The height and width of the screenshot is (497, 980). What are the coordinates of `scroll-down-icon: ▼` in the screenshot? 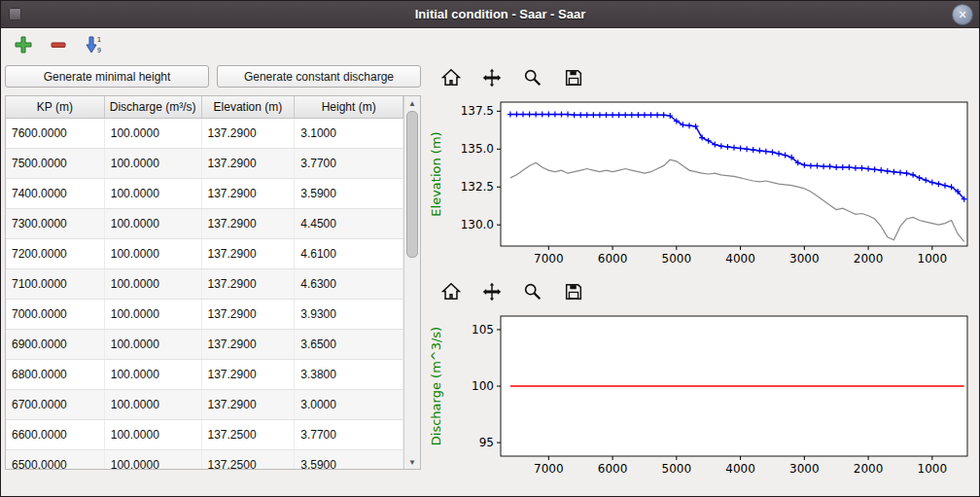 It's located at (412, 462).